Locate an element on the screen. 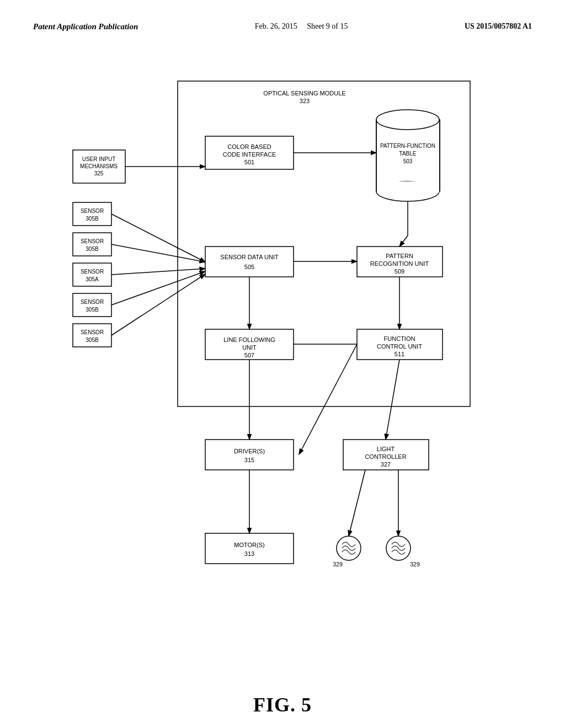  figure-label: FIG. 5 is located at coordinates (282, 705).